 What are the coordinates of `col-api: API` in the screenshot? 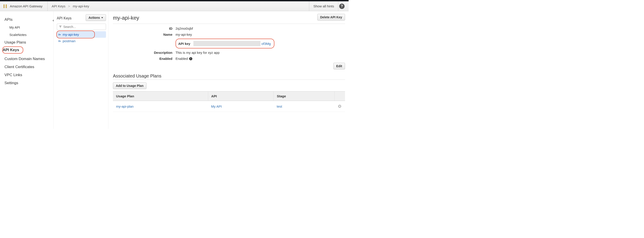 It's located at (241, 96).